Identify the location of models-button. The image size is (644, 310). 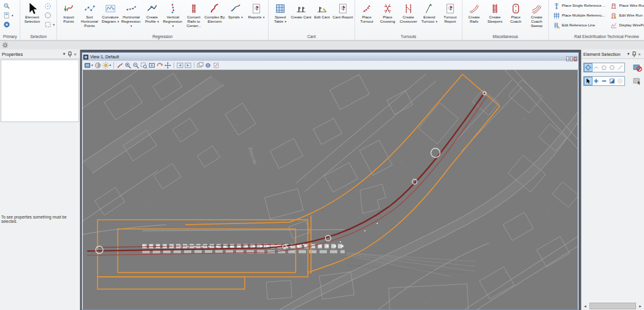
(6, 25).